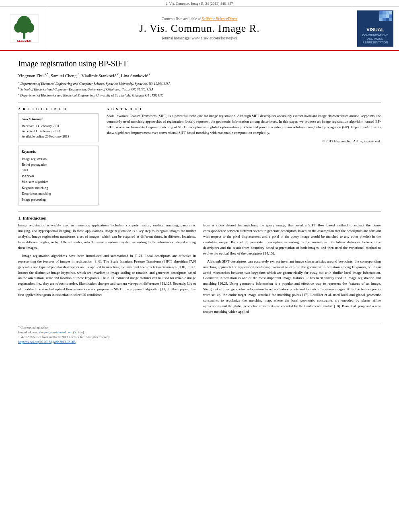 The image size is (399, 532). Describe the element at coordinates (200, 29) in the screenshot. I see `journal-header: ELSEVIER Contents lists available at Sci…` at that location.